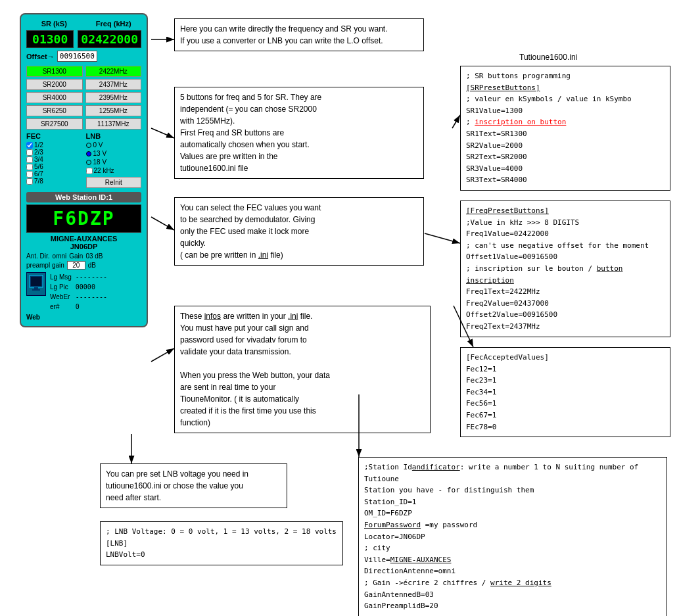 This screenshot has width=679, height=616. I want to click on lnb-13v-radio, so click(89, 154).